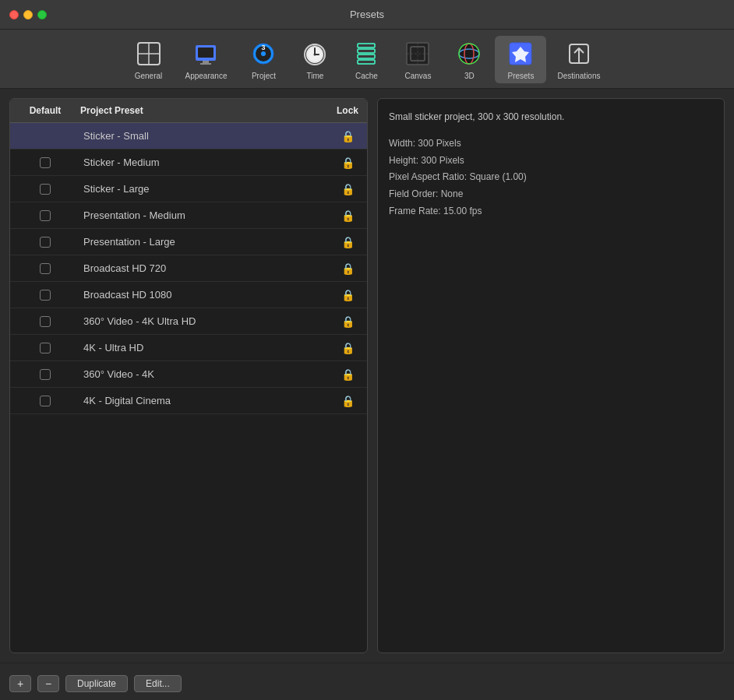 This screenshot has height=700, width=734. What do you see at coordinates (551, 178) in the screenshot?
I see `info-details: Width: 300 PixelsHeight: 300 PixelsPixel…` at bounding box center [551, 178].